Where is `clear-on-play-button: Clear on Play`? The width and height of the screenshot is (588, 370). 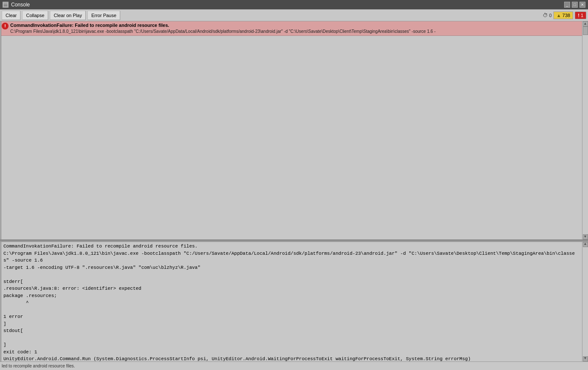
clear-on-play-button: Clear on Play is located at coordinates (68, 15).